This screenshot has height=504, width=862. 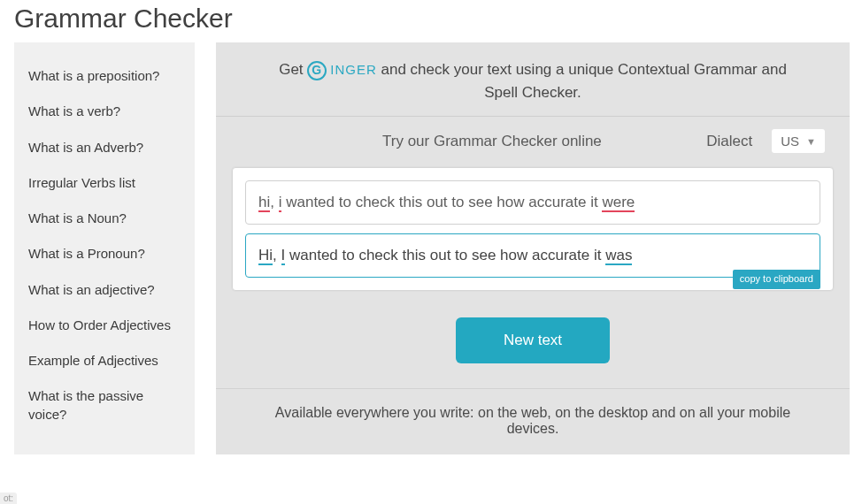 I want to click on new-text-wrap: New text, so click(x=533, y=340).